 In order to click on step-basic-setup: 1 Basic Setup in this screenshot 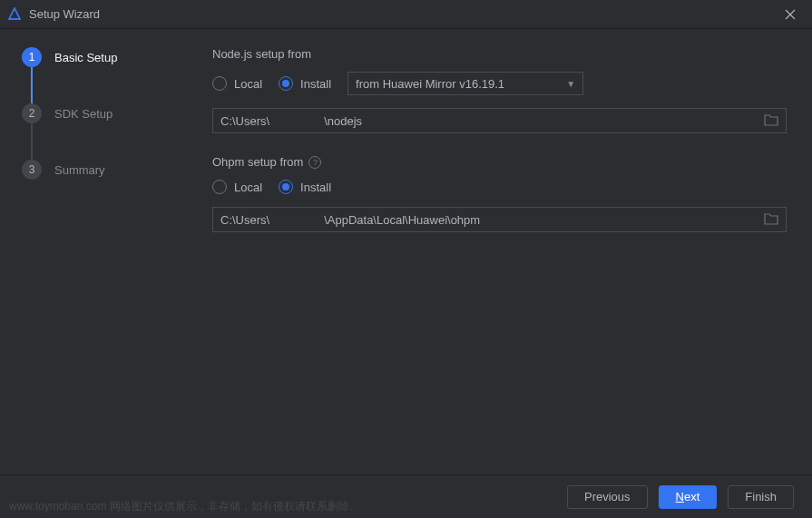, I will do `click(115, 57)`.